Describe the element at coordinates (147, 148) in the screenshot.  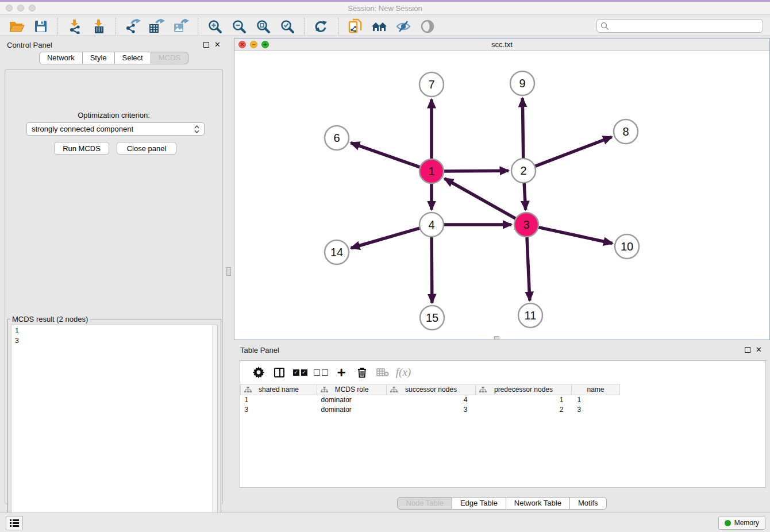
I see `close-panel-button: Close panel` at that location.